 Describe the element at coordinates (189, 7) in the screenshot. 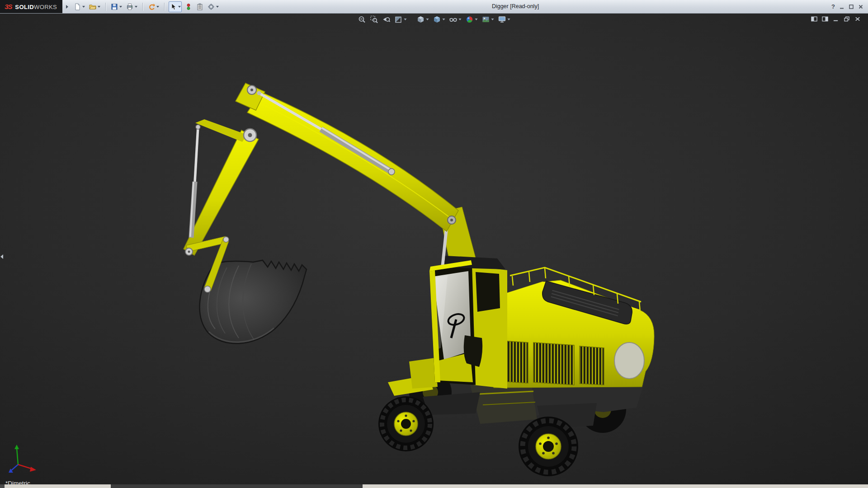

I see `rebuild-button` at that location.